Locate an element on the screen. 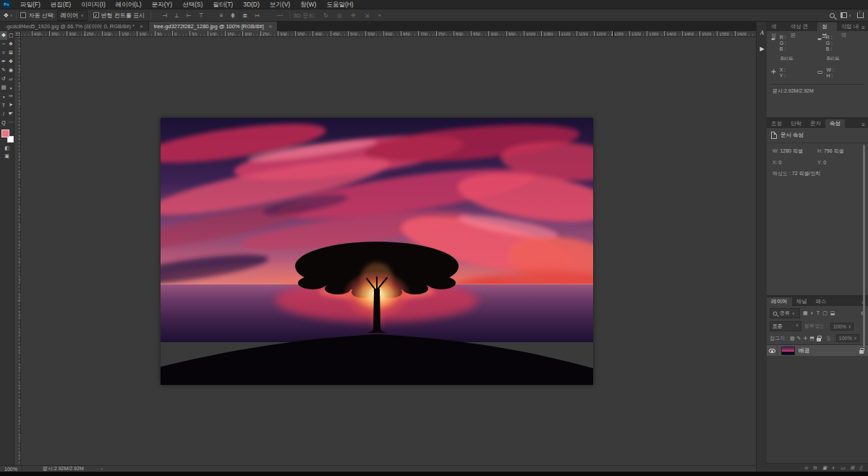  zoom-tool: Q is located at coordinates (4, 122).